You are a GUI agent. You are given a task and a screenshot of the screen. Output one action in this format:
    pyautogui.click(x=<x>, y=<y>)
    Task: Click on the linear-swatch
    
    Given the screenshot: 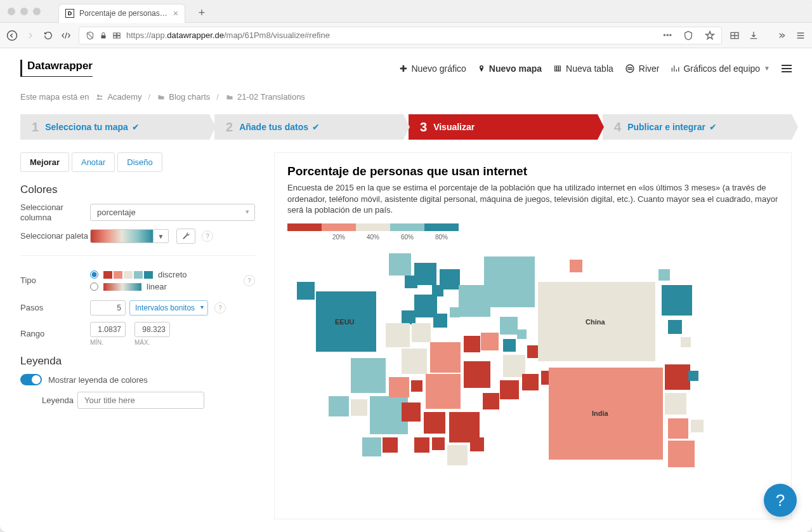 What is the action you would take?
    pyautogui.click(x=122, y=287)
    